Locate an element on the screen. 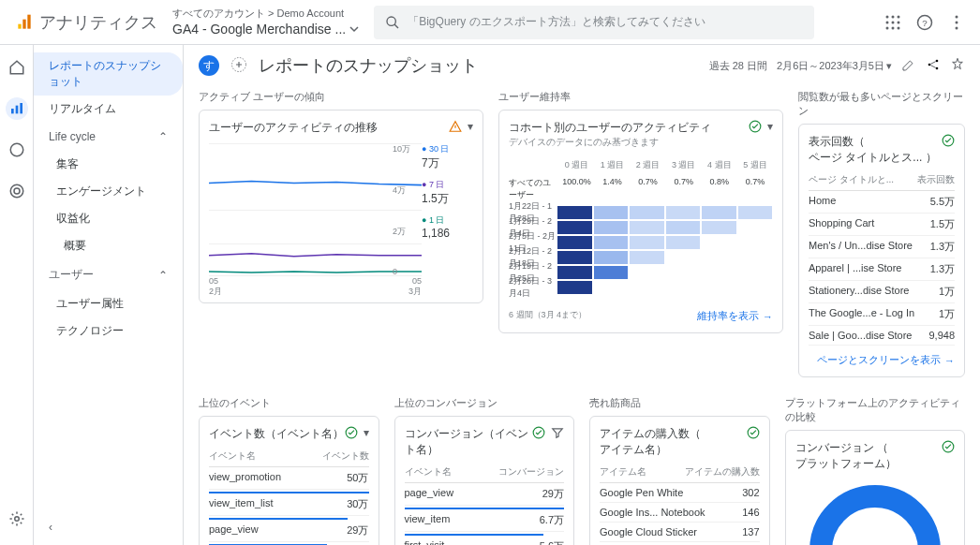 The width and height of the screenshot is (980, 545). trend-chart: 052月053月 ● 30 日7万 ● 7 日1.5万 ● 1 日1,186 1… is located at coordinates (341, 218).